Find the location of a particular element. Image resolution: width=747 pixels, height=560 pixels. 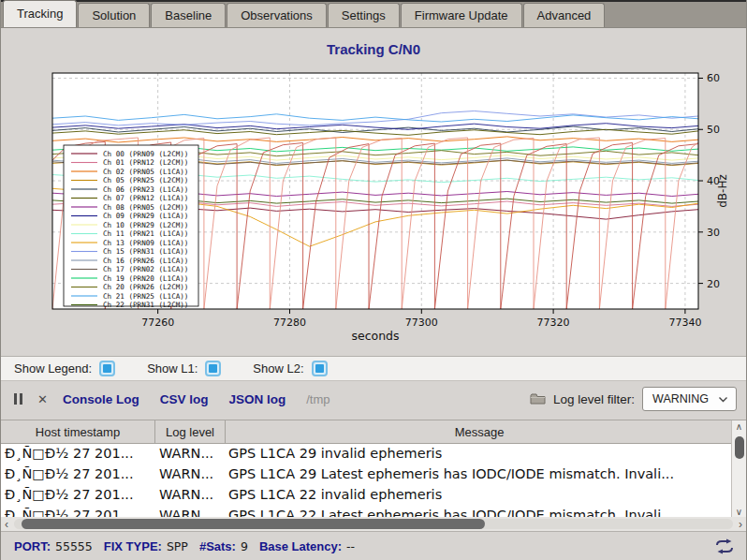

tab-solution: Solution is located at coordinates (114, 15).